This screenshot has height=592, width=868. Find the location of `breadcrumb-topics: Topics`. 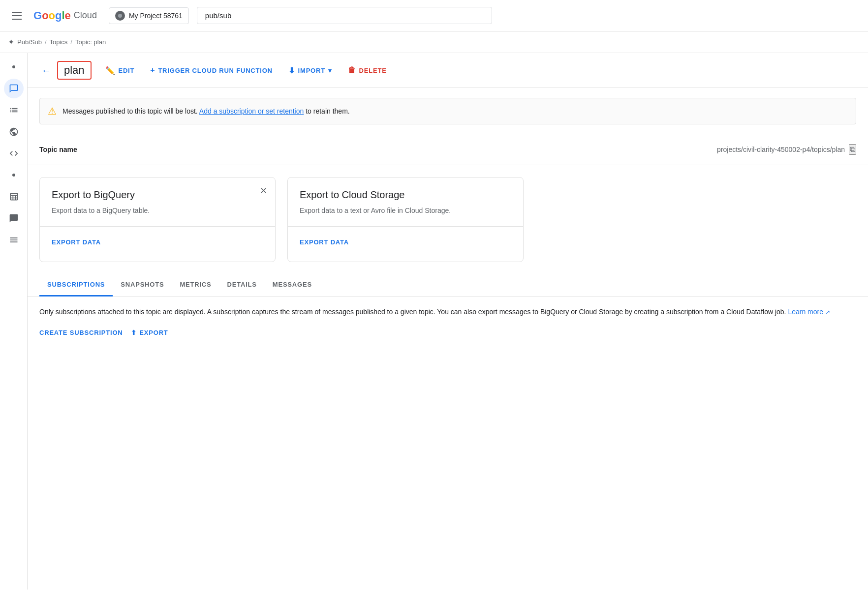

breadcrumb-topics: Topics is located at coordinates (59, 42).